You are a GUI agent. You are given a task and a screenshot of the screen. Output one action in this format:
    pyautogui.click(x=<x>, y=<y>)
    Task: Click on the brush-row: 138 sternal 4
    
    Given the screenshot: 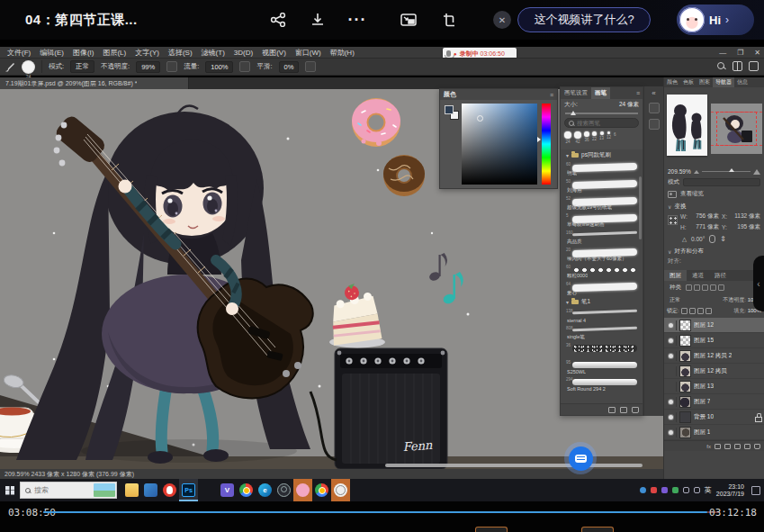 What is the action you would take?
    pyautogui.click(x=601, y=315)
    